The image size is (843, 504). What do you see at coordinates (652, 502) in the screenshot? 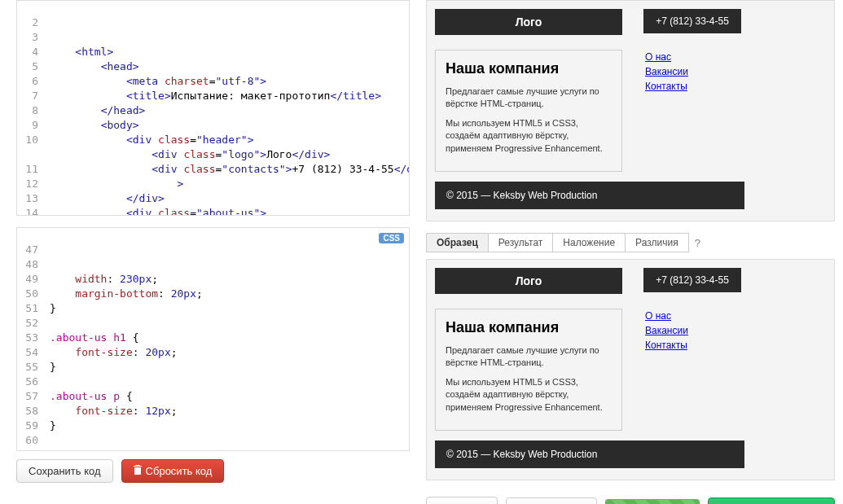
I see `progress-bar: 100%` at bounding box center [652, 502].